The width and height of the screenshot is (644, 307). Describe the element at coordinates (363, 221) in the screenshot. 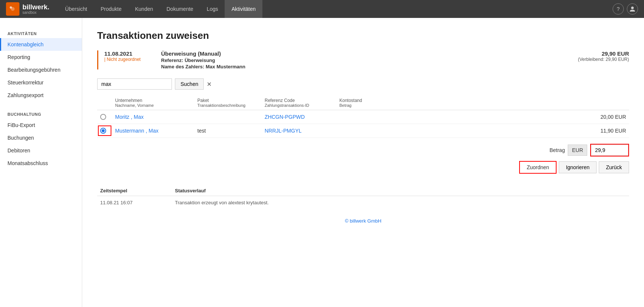

I see `footer: © billwerk GmbH` at that location.